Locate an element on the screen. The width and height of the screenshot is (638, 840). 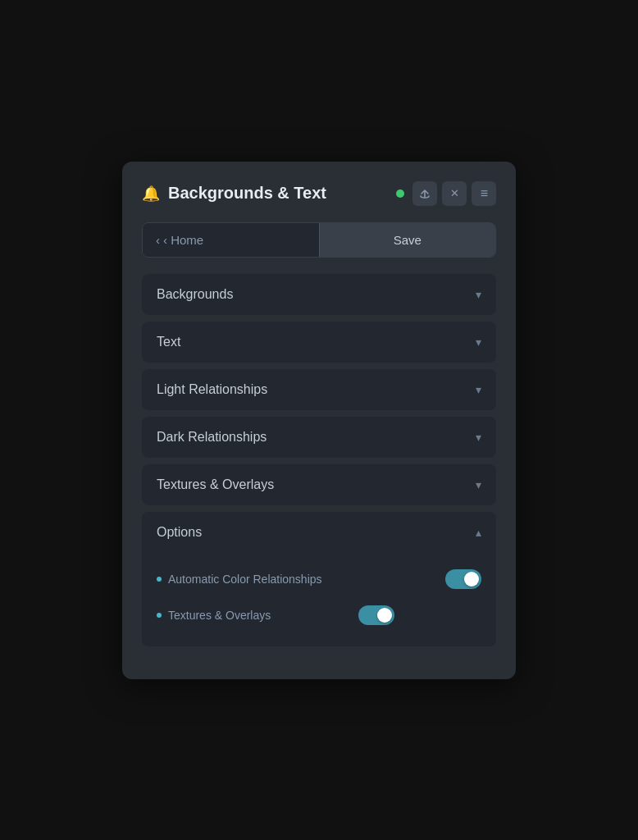
nav-bar: ‹ ‹ Home Save is located at coordinates (319, 240).